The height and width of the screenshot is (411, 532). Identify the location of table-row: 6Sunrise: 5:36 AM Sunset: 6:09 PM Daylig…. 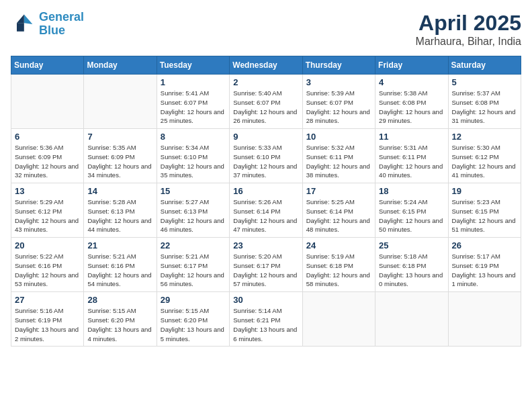
(48, 156).